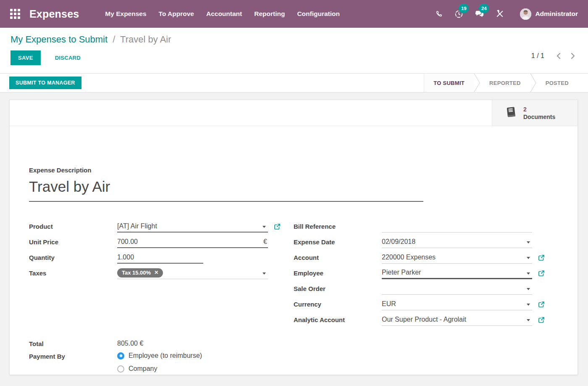 The height and width of the screenshot is (386, 588). Describe the element at coordinates (86, 344) in the screenshot. I see `total-row: Total 805.00 €` at that location.